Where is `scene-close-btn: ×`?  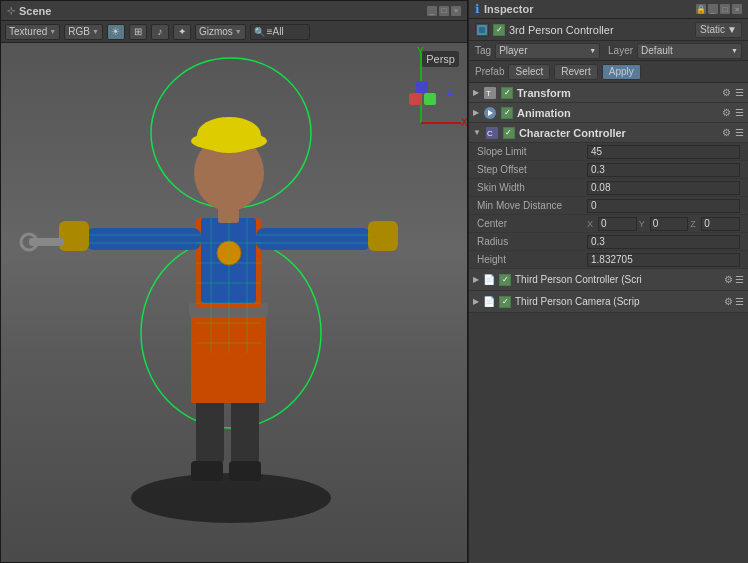 scene-close-btn: × is located at coordinates (456, 11).